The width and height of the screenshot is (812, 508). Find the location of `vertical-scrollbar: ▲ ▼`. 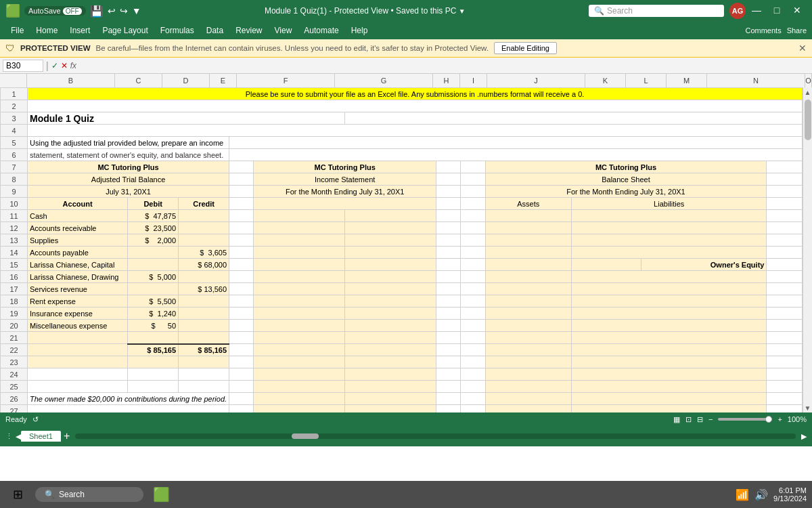

vertical-scrollbar: ▲ ▼ is located at coordinates (807, 250).